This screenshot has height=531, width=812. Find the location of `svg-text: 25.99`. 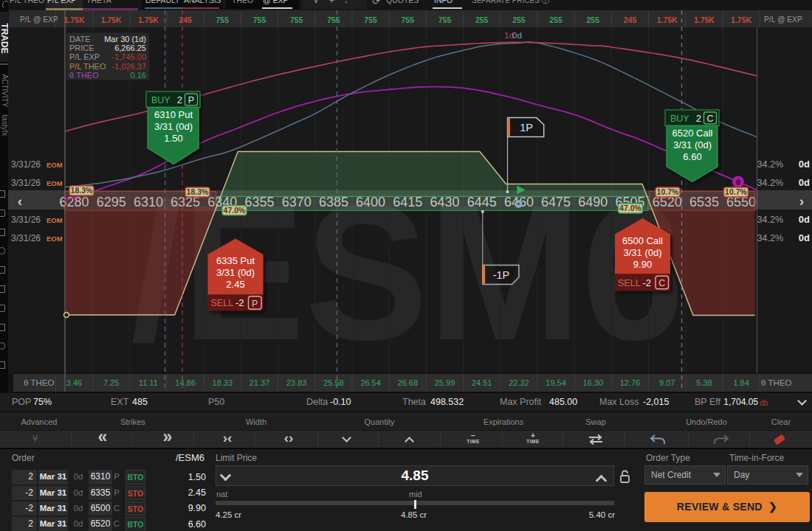

svg-text: 25.99 is located at coordinates (445, 383).